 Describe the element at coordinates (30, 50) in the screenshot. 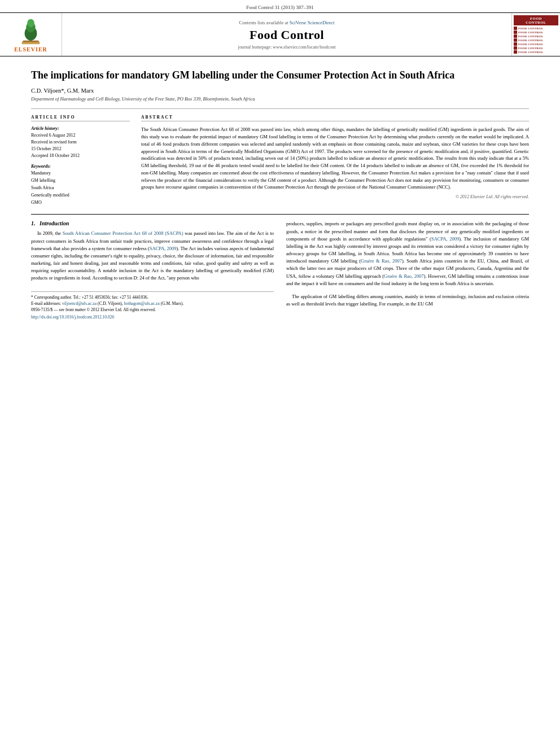

I see `elsevier-wordmark: ELSEVIER` at that location.